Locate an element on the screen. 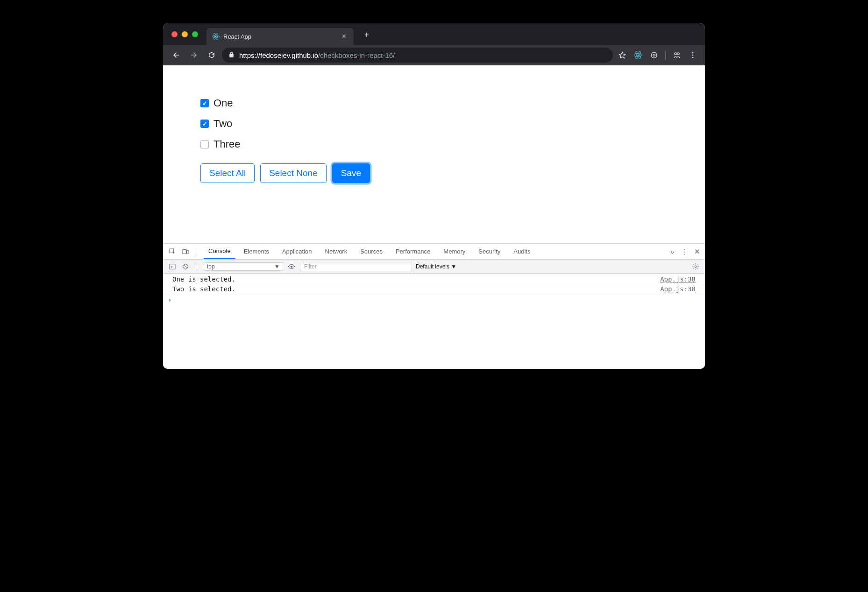 This screenshot has width=868, height=592. window-close-button is located at coordinates (175, 35).